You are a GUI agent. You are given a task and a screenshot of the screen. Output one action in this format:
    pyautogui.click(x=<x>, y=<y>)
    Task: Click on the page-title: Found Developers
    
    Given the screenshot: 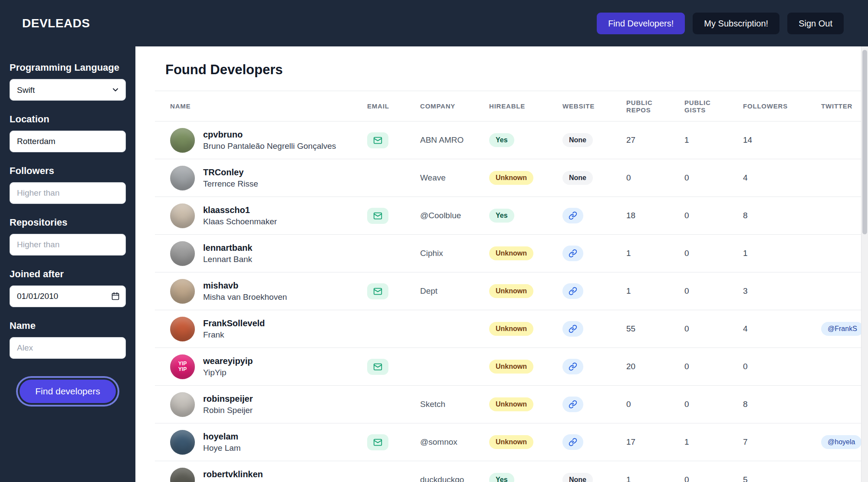 What is the action you would take?
    pyautogui.click(x=516, y=70)
    